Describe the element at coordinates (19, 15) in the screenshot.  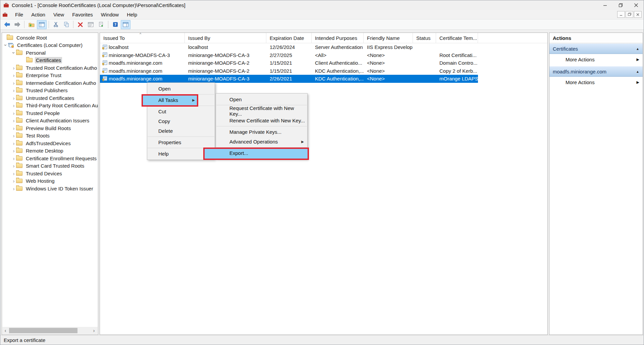
I see `menu-file: File` at that location.